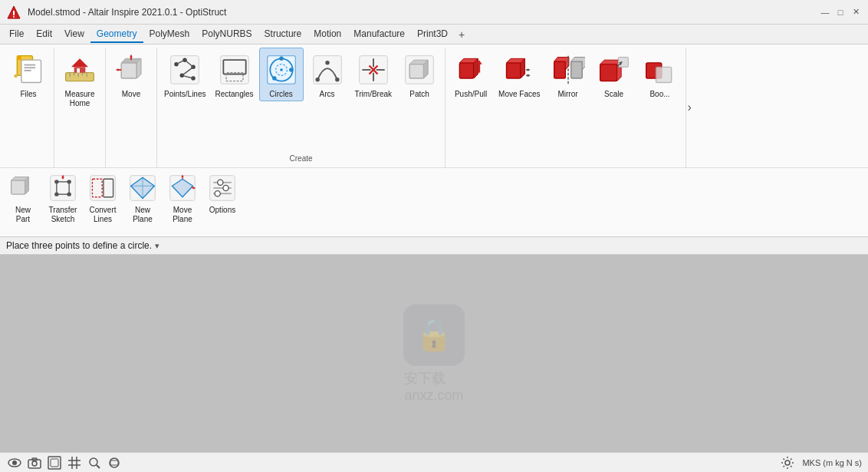 The width and height of the screenshot is (868, 472). What do you see at coordinates (222, 203) in the screenshot?
I see `options-button: Options` at bounding box center [222, 203].